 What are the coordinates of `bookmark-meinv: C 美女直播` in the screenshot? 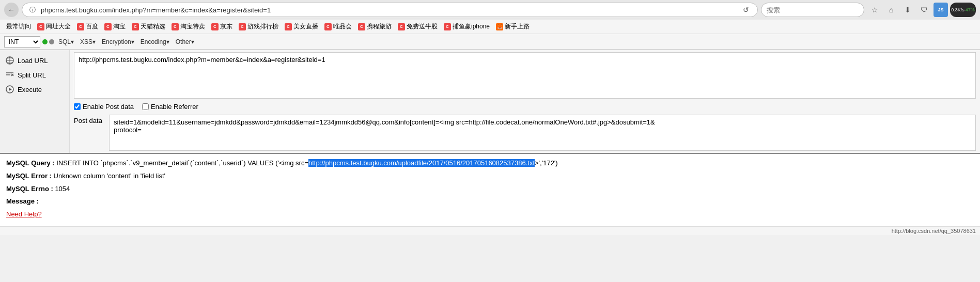 It's located at (302, 27).